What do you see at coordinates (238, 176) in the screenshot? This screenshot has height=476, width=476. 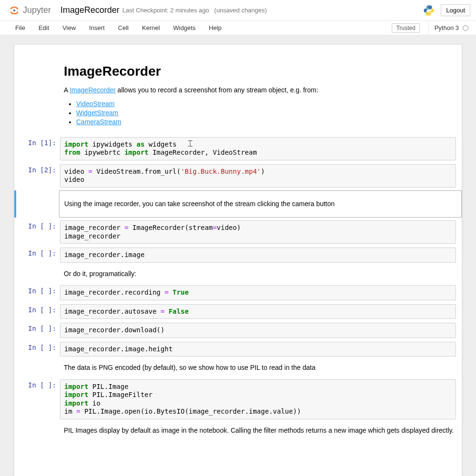 I see `code-cell-2: In [2]: video = VideoStream.from_url('Bi…` at bounding box center [238, 176].